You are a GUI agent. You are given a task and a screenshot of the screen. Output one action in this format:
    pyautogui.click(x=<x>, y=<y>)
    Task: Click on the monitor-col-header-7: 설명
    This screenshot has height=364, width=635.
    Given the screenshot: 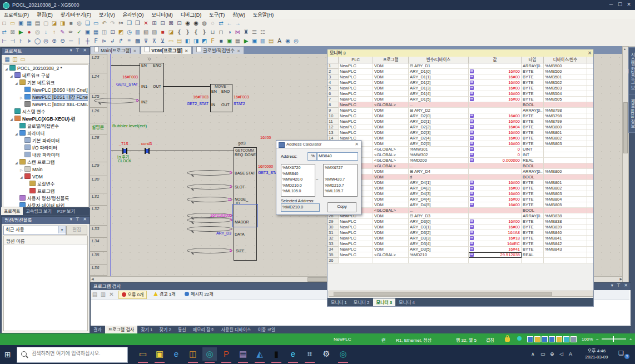 What is the action you would take?
    pyautogui.click(x=591, y=60)
    